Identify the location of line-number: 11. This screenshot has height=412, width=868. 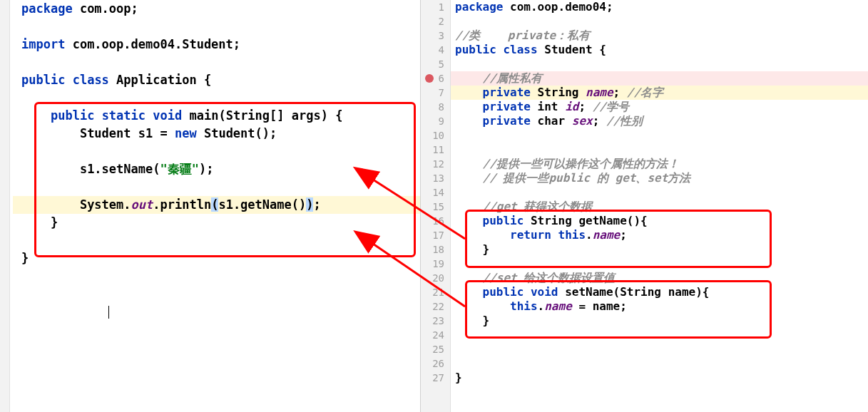
(435, 150).